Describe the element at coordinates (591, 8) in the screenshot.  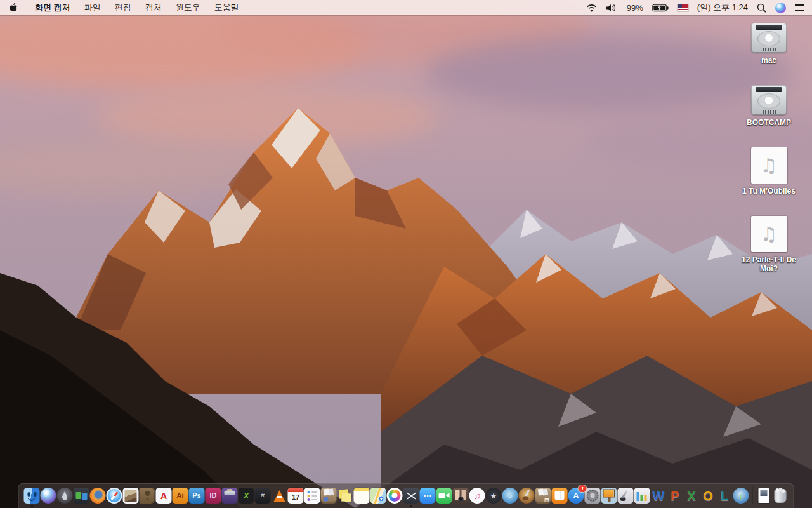
I see `wifi-icon` at that location.